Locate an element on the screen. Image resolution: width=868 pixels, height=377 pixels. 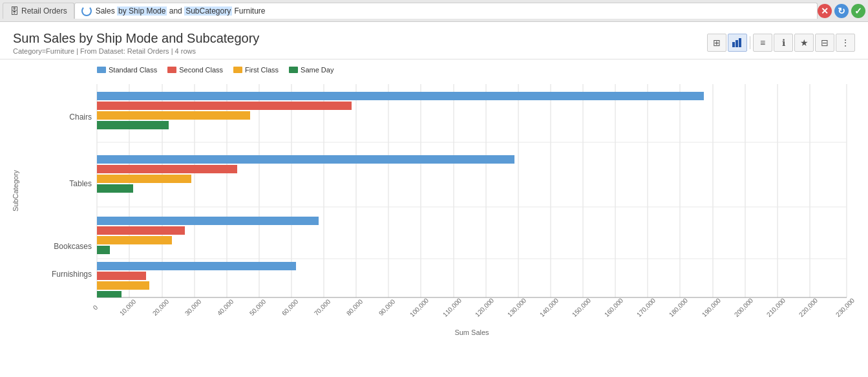
bar-tables-first is located at coordinates (144, 178).